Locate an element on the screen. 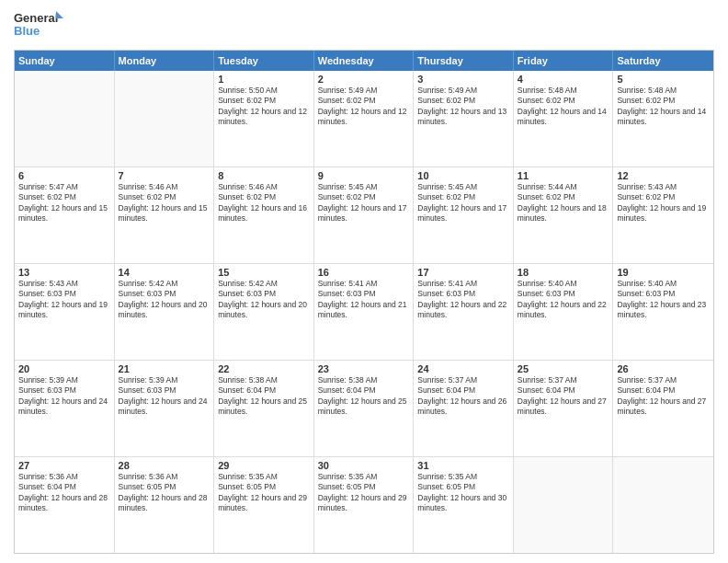 This screenshot has width=728, height=563. weekday-header-saturday: Saturday is located at coordinates (664, 61).